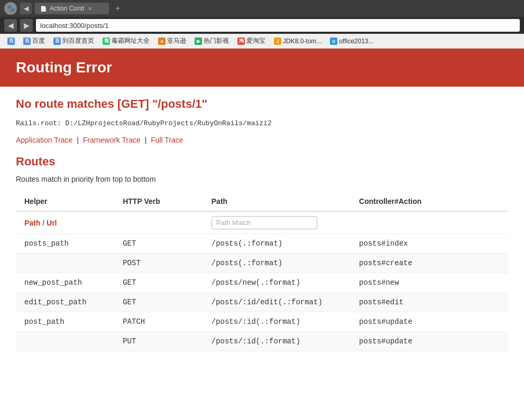 The height and width of the screenshot is (420, 524). Describe the element at coordinates (212, 41) in the screenshot. I see `bookmark-hotmovie: ▶ 热门影视` at that location.